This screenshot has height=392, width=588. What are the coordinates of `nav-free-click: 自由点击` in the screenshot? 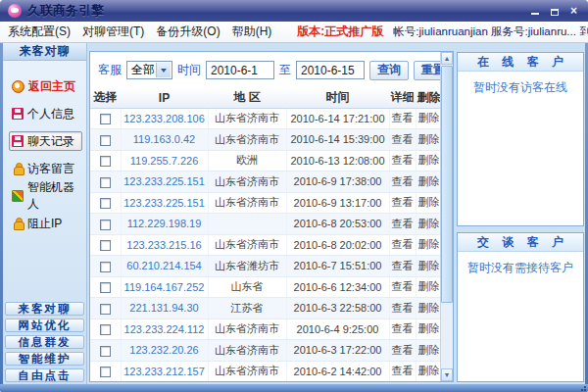 It's located at (45, 375).